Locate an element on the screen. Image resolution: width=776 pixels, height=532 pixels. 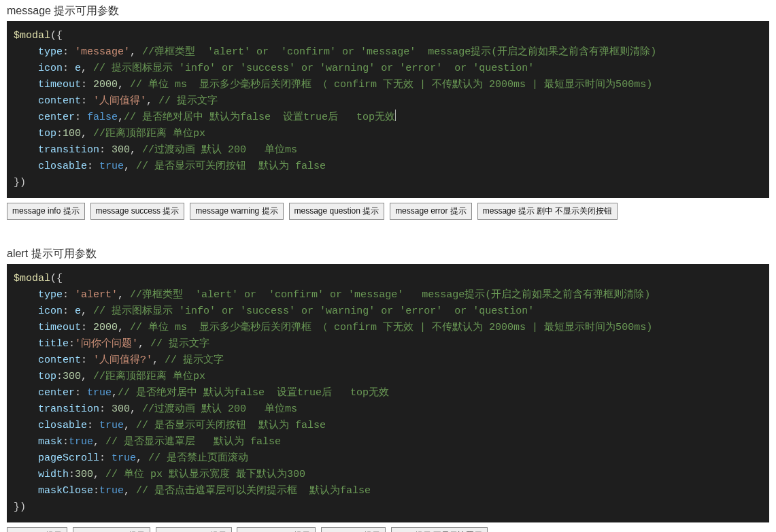
btn-alert-nomask: alert 提示 不显示遮罩层 is located at coordinates (439, 529).